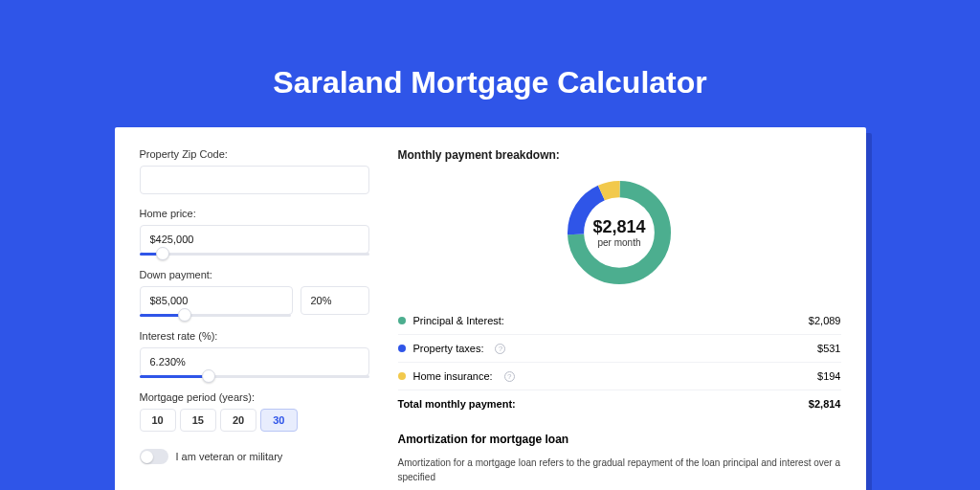  Describe the element at coordinates (255, 171) in the screenshot. I see `zip-field: Property Zip Code:` at that location.